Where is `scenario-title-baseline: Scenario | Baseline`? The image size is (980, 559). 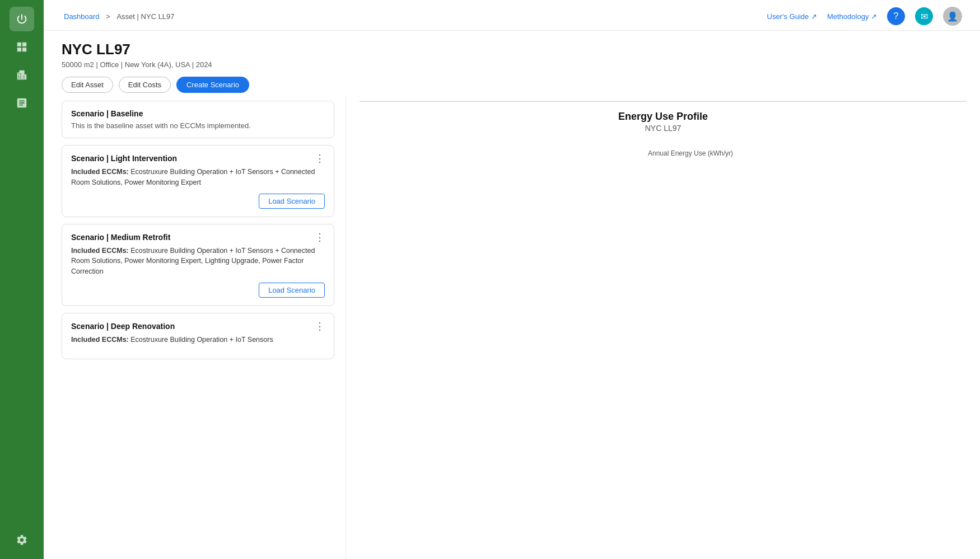 scenario-title-baseline: Scenario | Baseline is located at coordinates (107, 114).